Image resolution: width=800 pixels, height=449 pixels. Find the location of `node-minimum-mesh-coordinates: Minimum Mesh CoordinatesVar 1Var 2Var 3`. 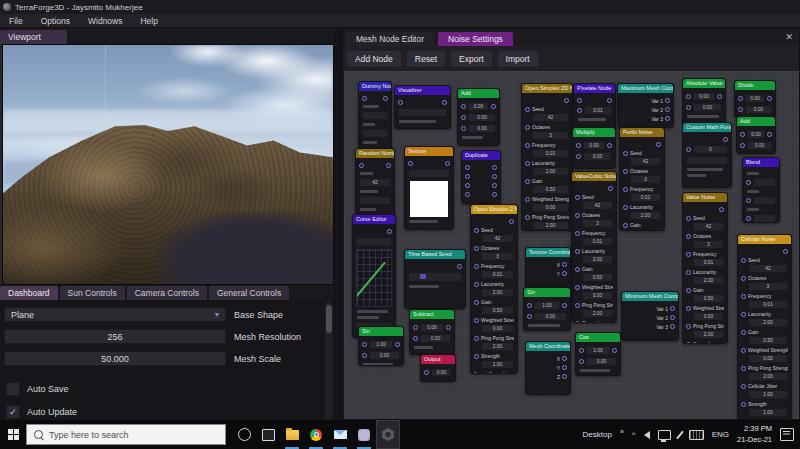

node-minimum-mesh-coordinates: Minimum Mesh CoordinatesVar 1Var 2Var 3 is located at coordinates (650, 316).